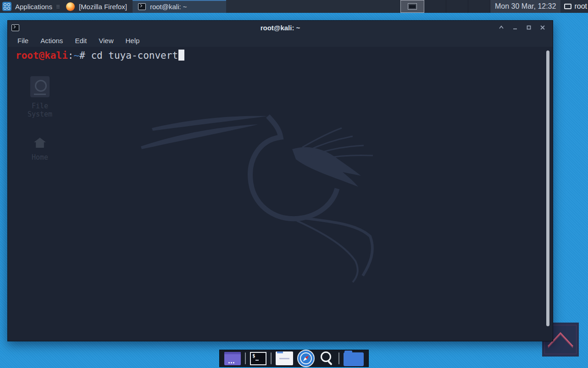  Describe the element at coordinates (51, 40) in the screenshot. I see `menu-actions: Actions` at that location.